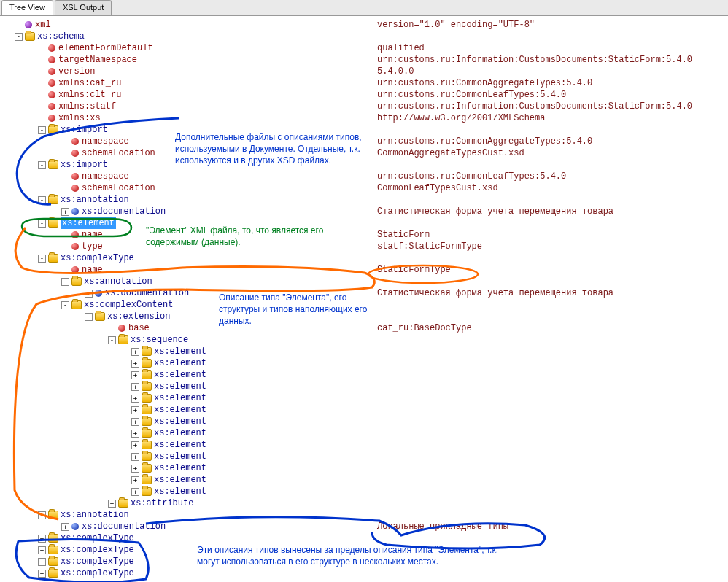 The width and height of the screenshot is (728, 582). What do you see at coordinates (187, 106) in the screenshot?
I see `tree-row: xmlns:statf` at bounding box center [187, 106].